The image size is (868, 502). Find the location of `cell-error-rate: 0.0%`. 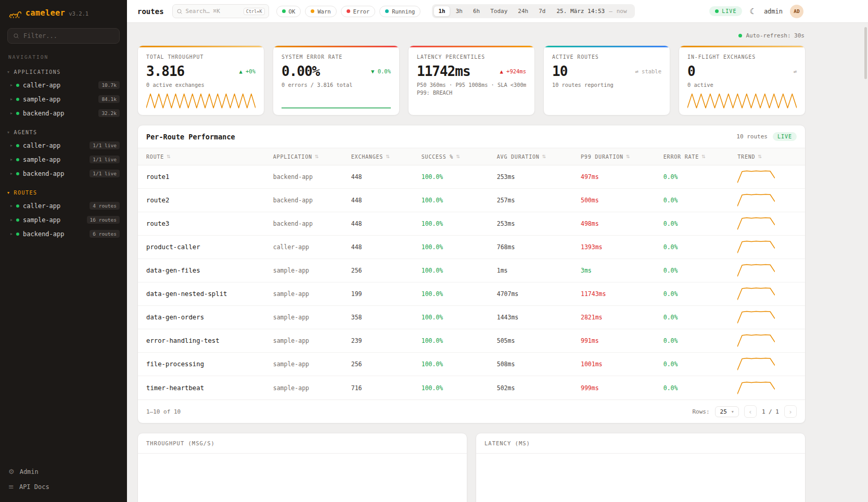

cell-error-rate: 0.0% is located at coordinates (700, 224).